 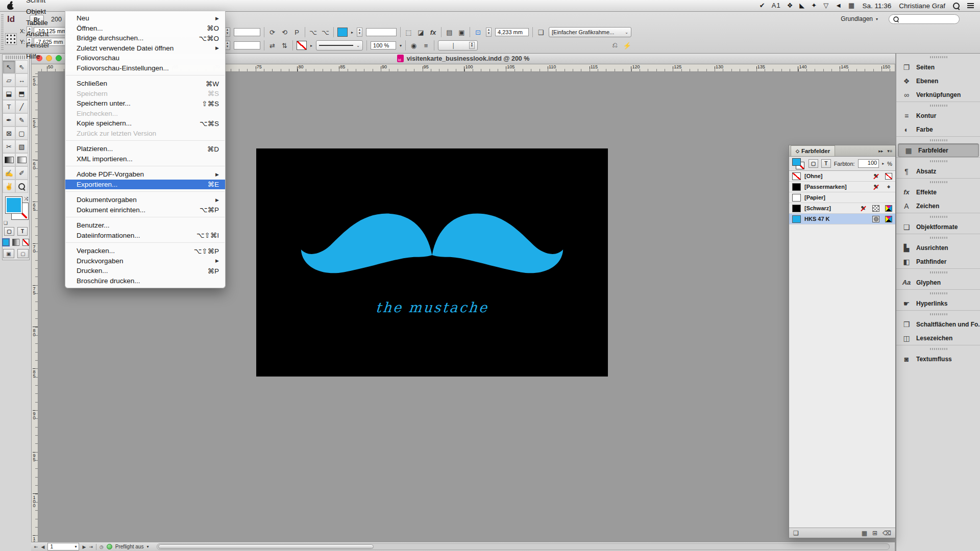 I want to click on last-page-button: ⇥, so click(x=91, y=547).